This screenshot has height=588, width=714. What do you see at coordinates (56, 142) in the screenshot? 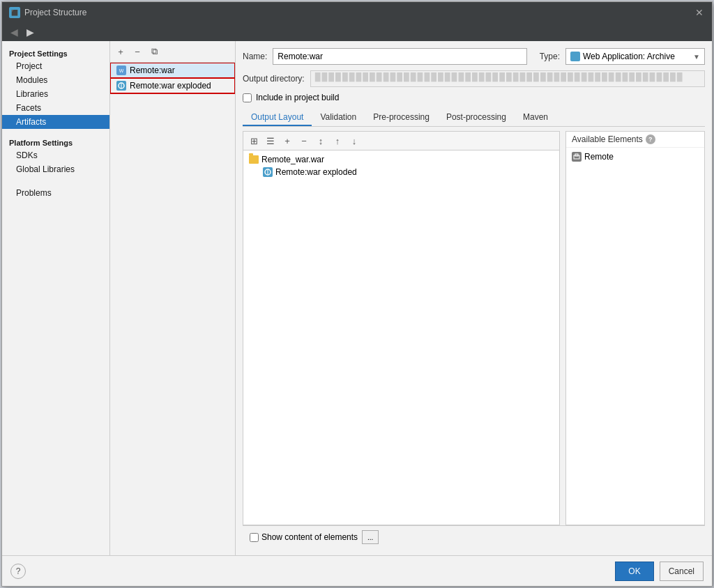
I see `platform-settings-label: Platform Settings` at bounding box center [56, 142].